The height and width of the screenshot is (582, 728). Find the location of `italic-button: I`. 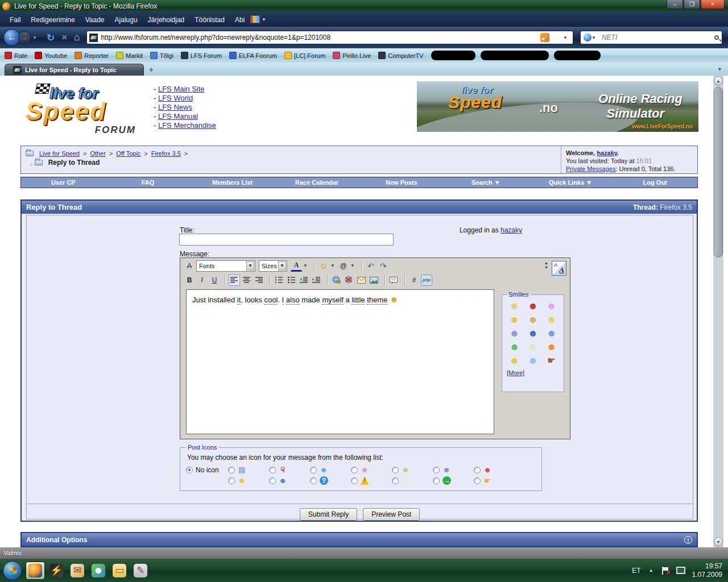

italic-button: I is located at coordinates (202, 280).